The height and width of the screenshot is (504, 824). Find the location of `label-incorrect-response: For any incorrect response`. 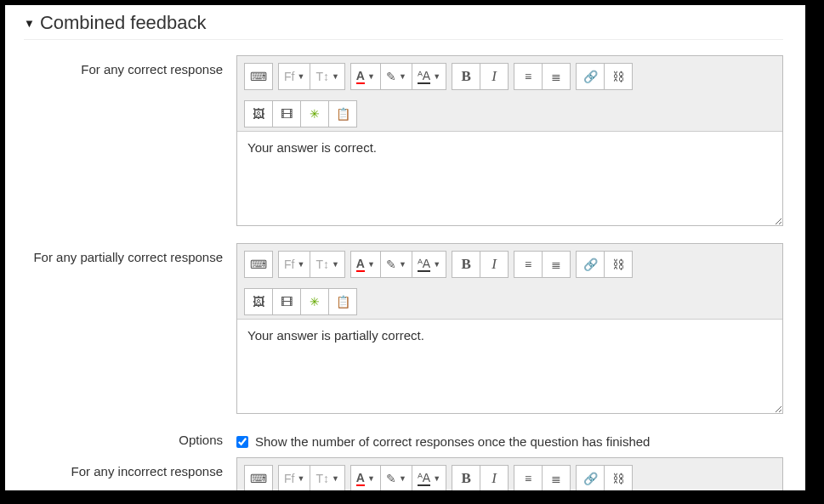

label-incorrect-response: For any incorrect response is located at coordinates (130, 467).